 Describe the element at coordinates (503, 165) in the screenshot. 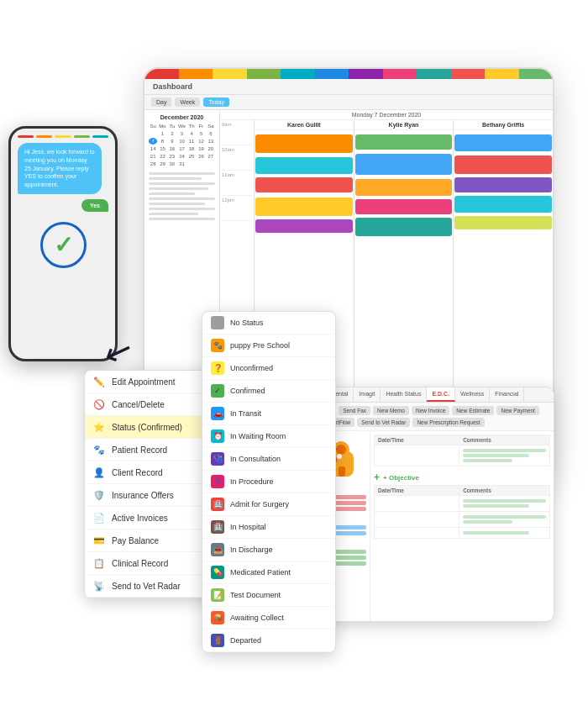

I see `event-3b` at that location.